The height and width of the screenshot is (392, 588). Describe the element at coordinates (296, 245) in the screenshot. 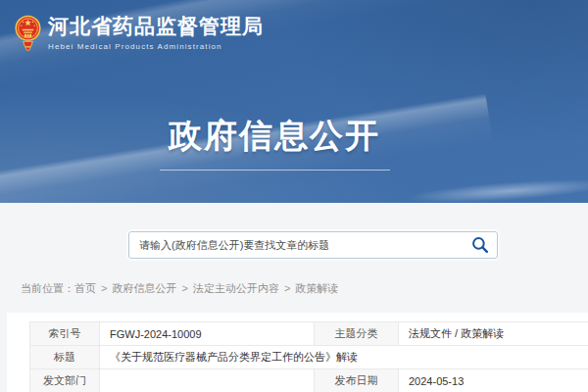

I see `search-input` at that location.